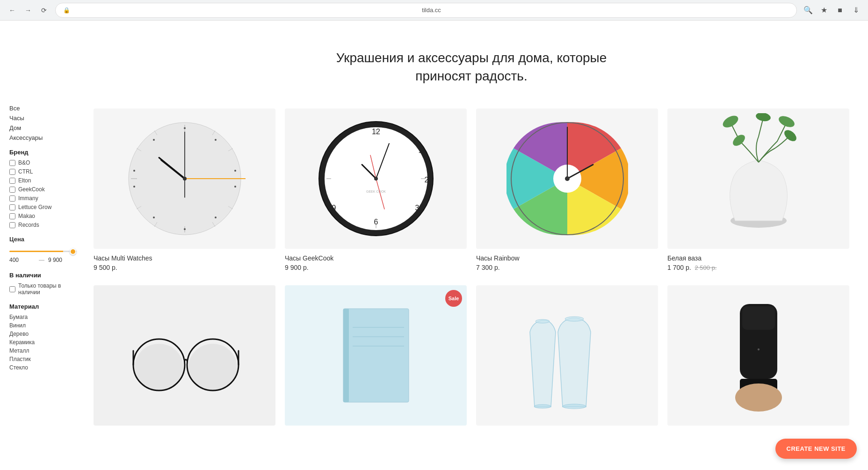 This screenshot has height=470, width=868. What do you see at coordinates (808, 10) in the screenshot?
I see `search-button: 🔍` at bounding box center [808, 10].